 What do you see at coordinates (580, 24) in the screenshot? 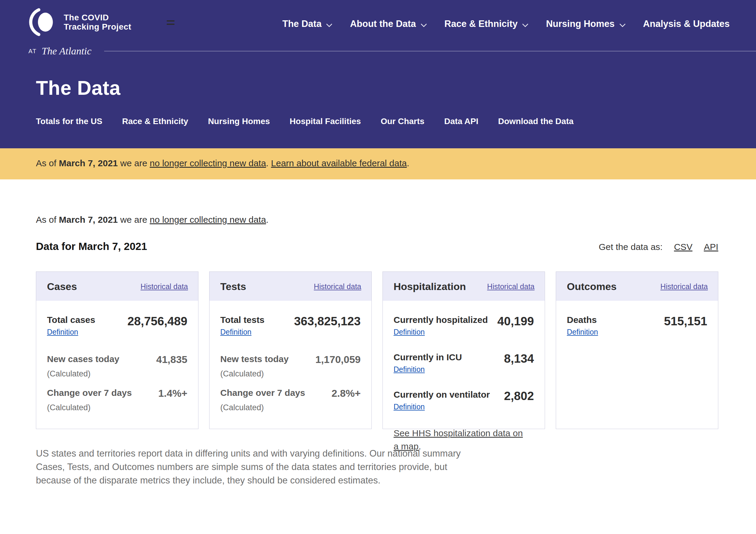
I see `nav-item-label: Nursing Homes` at bounding box center [580, 24].